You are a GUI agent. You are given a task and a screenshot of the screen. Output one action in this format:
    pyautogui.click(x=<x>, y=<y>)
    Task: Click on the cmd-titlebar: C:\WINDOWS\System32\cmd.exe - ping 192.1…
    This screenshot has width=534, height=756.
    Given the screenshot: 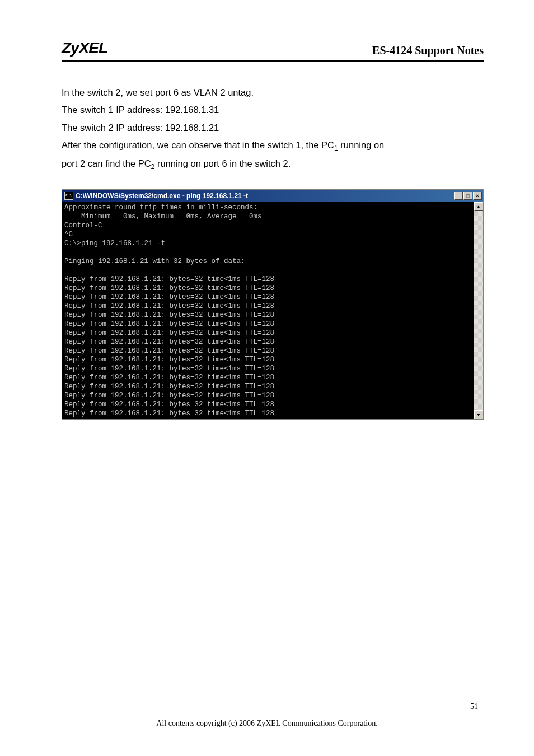 What is the action you would take?
    pyautogui.click(x=273, y=196)
    